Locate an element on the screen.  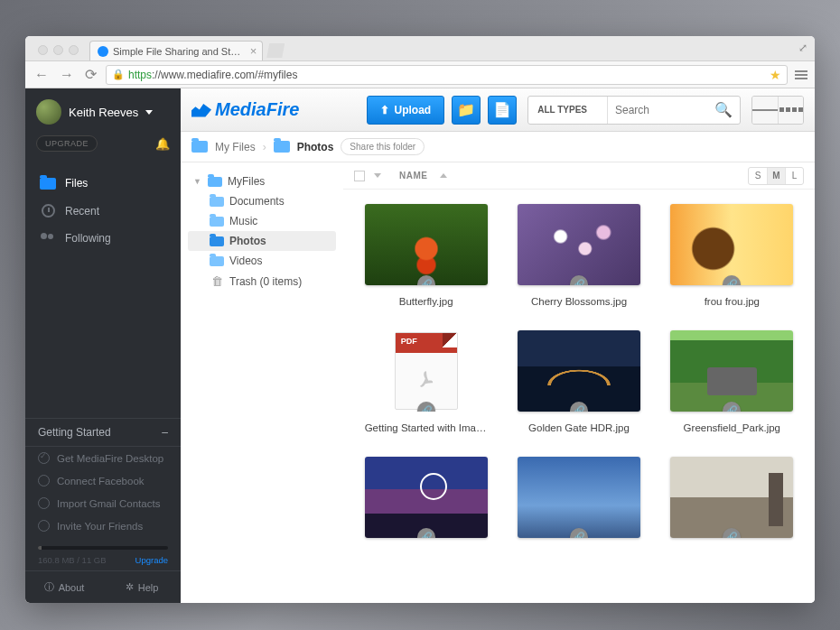
brand-logo: MediaFire is located at coordinates (246, 110).